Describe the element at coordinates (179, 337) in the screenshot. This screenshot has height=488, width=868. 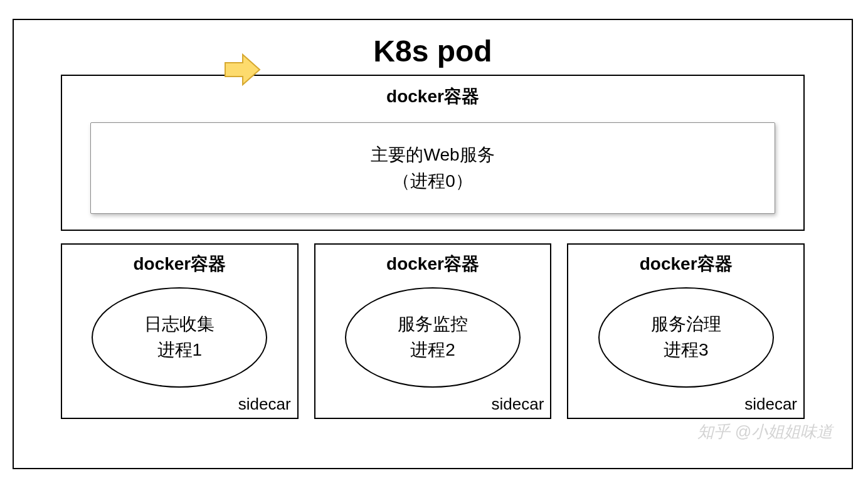
I see `ellipse-wrap-1: 日志收集 进程1` at that location.